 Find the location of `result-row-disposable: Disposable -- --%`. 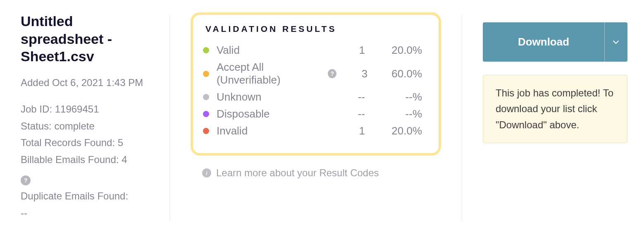

result-row-disposable: Disposable -- --% is located at coordinates (312, 114).